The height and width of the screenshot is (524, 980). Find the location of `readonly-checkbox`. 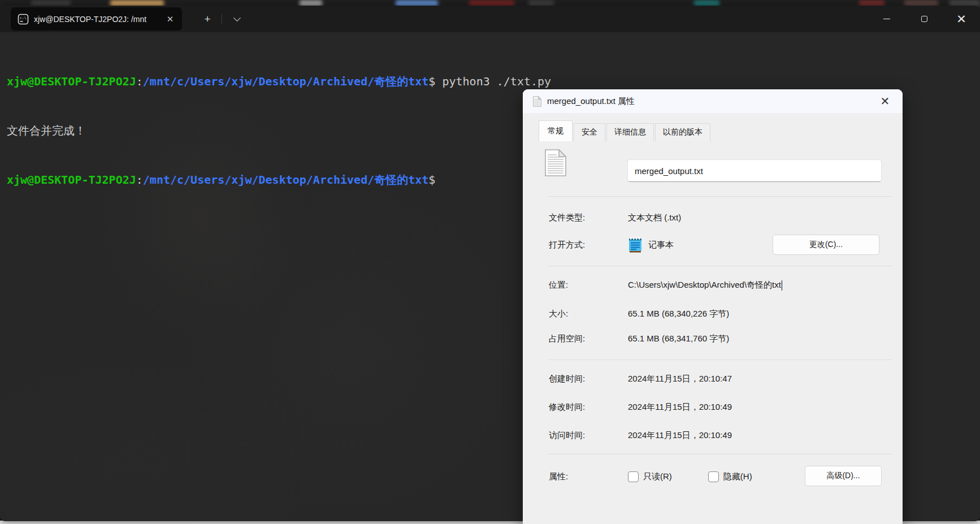

readonly-checkbox is located at coordinates (633, 477).